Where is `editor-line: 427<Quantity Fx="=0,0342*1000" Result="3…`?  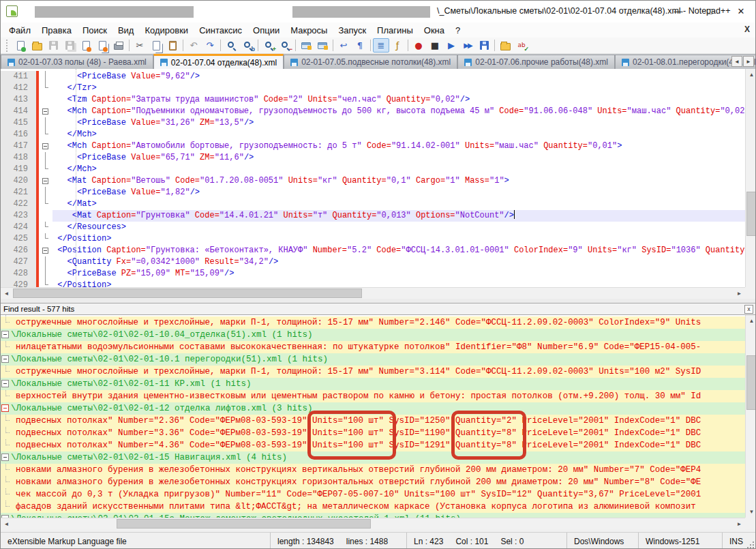
editor-line: 427<Quantity Fx="=0,0342*1000" Result="3… is located at coordinates (373, 262).